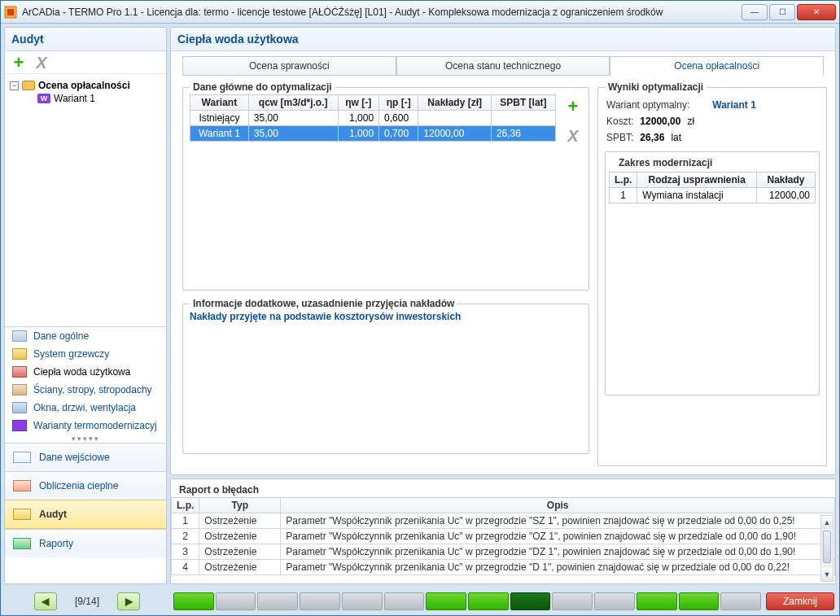 The width and height of the screenshot is (840, 616). I want to click on calc-icon, so click(22, 486).